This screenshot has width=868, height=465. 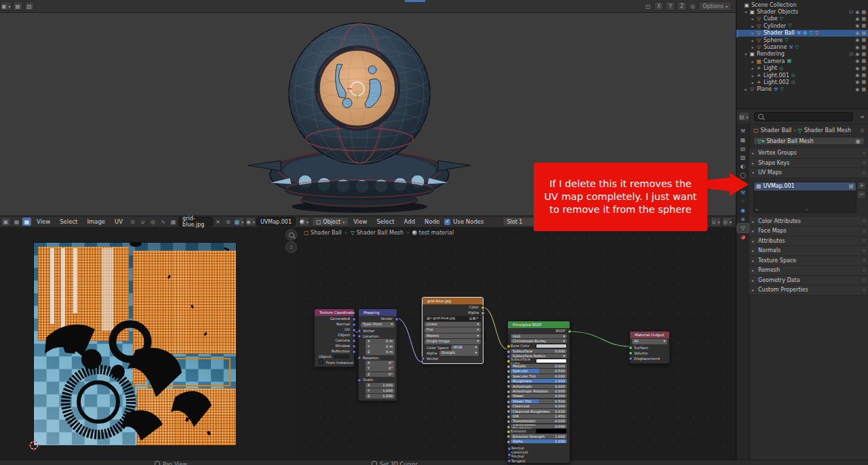 What do you see at coordinates (119, 222) in the screenshot?
I see `menu-uv: UV` at bounding box center [119, 222].